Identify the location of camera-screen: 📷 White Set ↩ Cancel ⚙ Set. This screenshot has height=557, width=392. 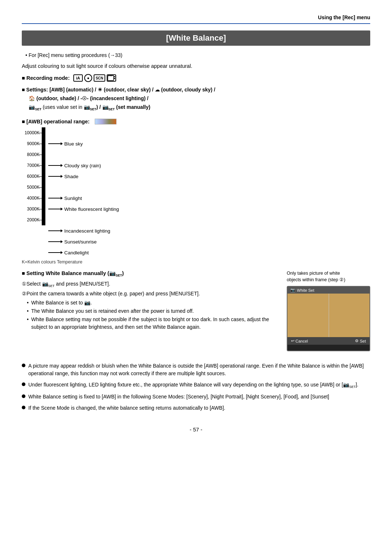
(328, 319).